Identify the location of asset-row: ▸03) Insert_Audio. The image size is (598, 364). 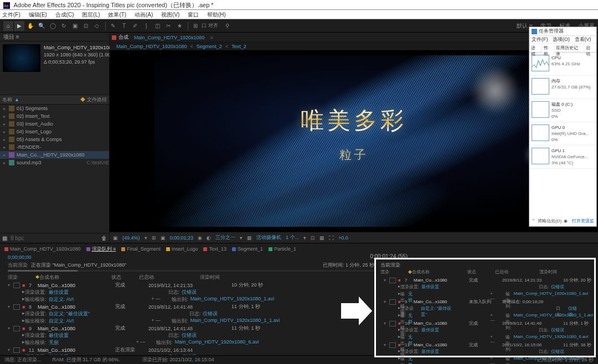
(54, 124).